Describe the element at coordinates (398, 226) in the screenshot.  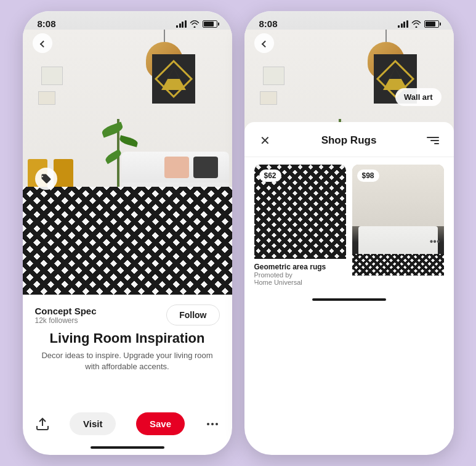
I see `product-card-2: $98 •••` at that location.